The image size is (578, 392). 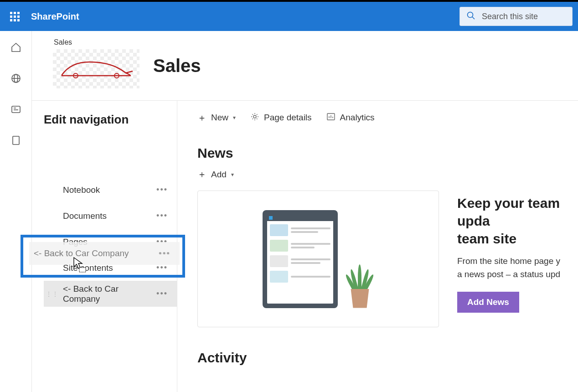 I want to click on nav-panel-title: Edit navigation, so click(x=110, y=119).